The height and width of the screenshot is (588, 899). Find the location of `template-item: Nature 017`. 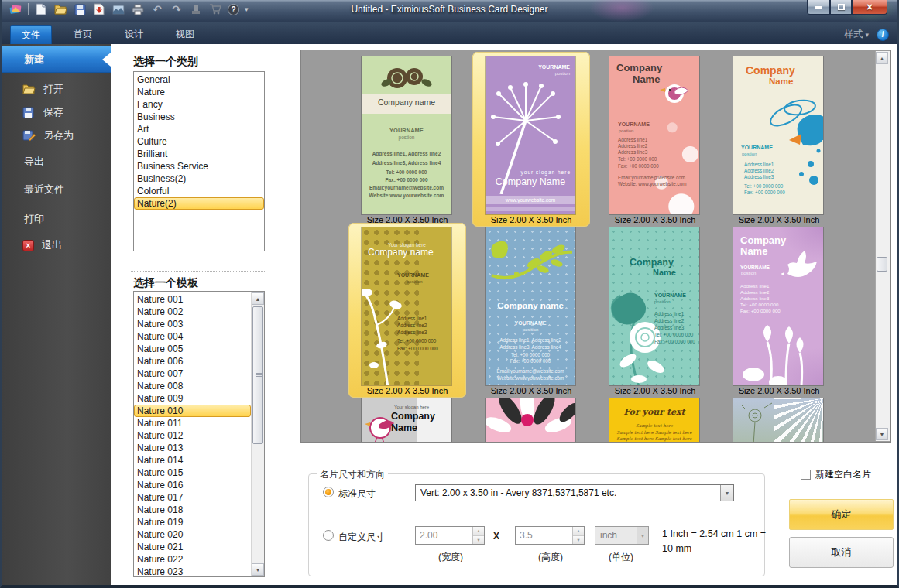

template-item: Nature 017 is located at coordinates (192, 497).